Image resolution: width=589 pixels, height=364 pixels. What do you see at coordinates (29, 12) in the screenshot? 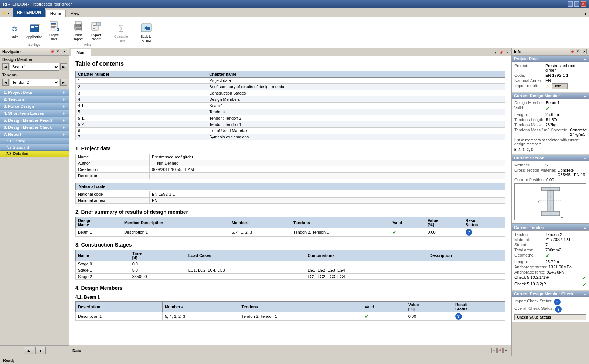
I see `app-tab: RF-TENDON` at bounding box center [29, 12].